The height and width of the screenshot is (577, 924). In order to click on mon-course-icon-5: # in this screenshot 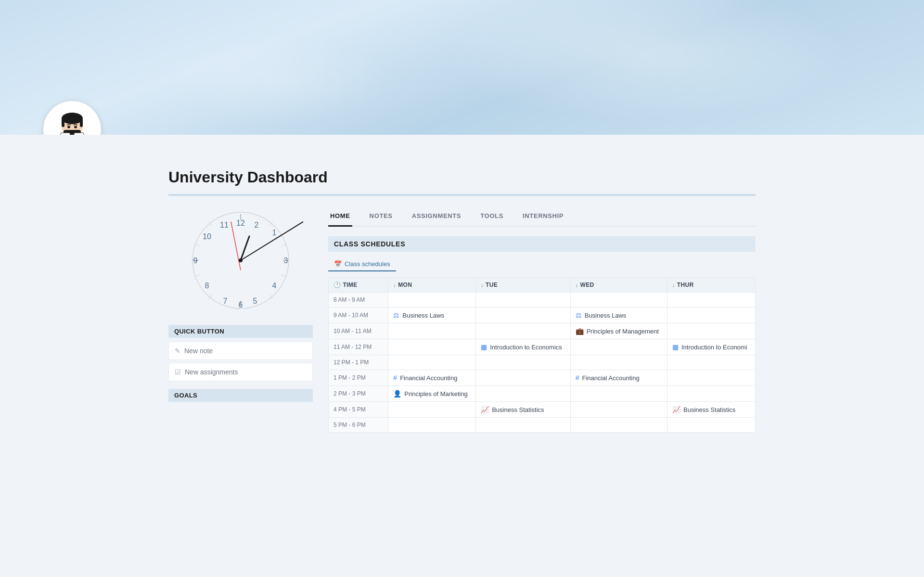, I will do `click(395, 378)`.